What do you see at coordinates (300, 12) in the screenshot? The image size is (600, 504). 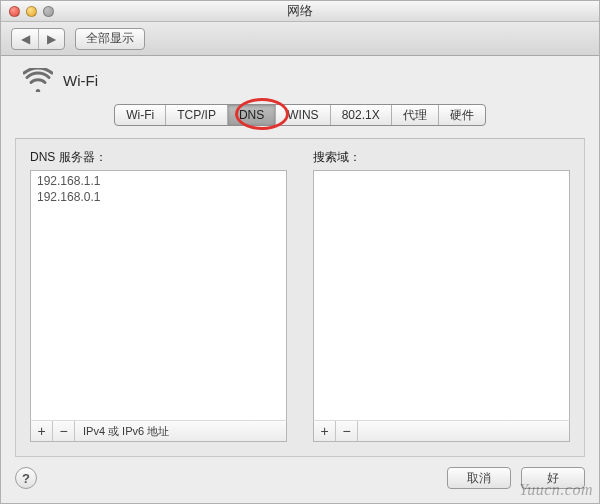 I see `titlebar: 网络` at bounding box center [300, 12].